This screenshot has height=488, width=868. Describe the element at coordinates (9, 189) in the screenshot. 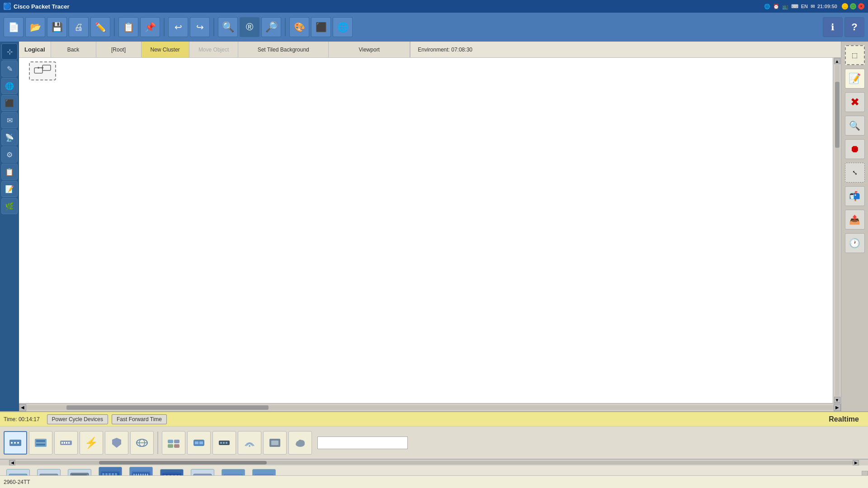

I see `sidebar-scripting: 📝` at that location.